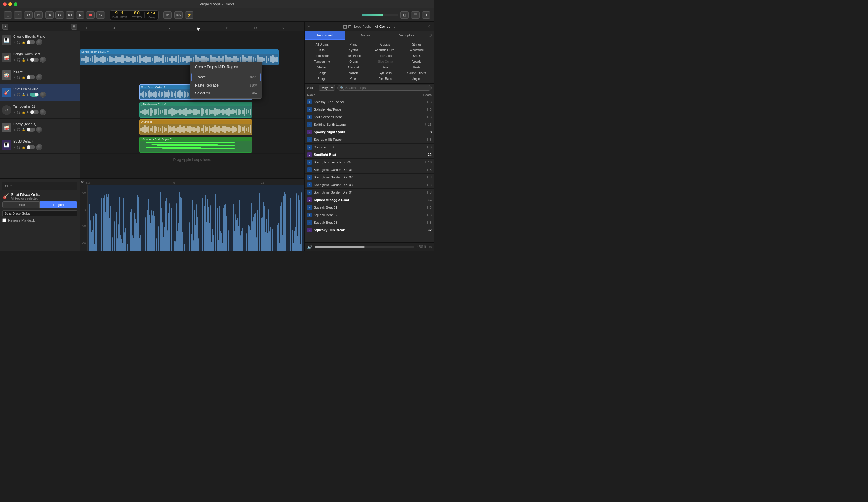  Describe the element at coordinates (385, 73) in the screenshot. I see `genre-syn-bass: Syn Bass` at that location.